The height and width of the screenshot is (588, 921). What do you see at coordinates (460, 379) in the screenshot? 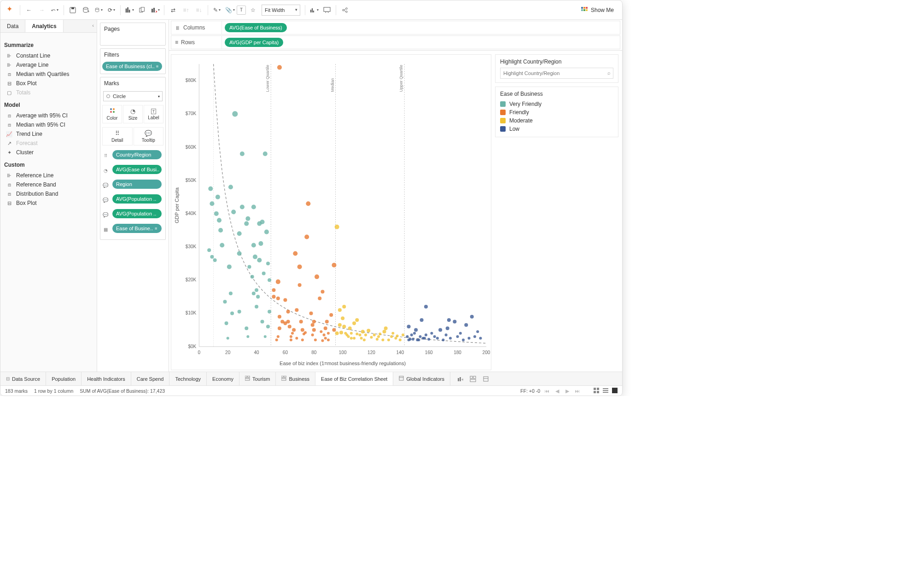
I see `new-worksheet-tab-button: +` at bounding box center [460, 379].